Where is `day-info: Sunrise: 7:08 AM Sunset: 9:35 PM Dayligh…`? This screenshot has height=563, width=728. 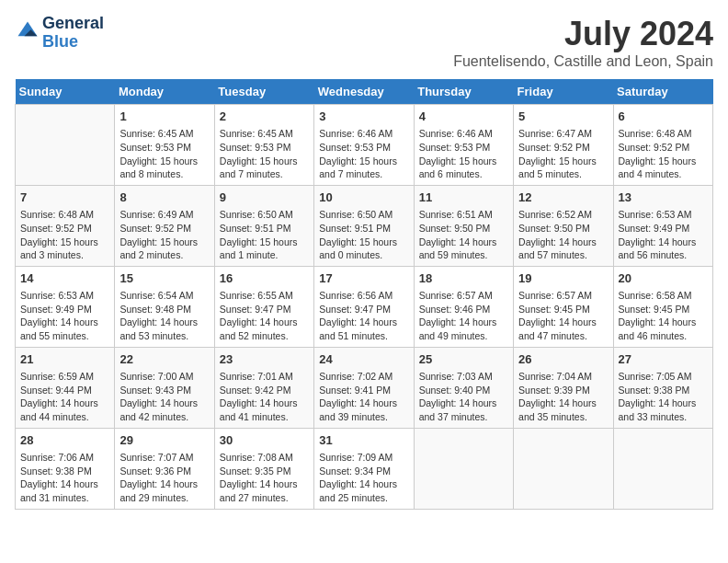
day-info: Sunrise: 7:08 AM Sunset: 9:35 PM Dayligh… is located at coordinates (265, 478).